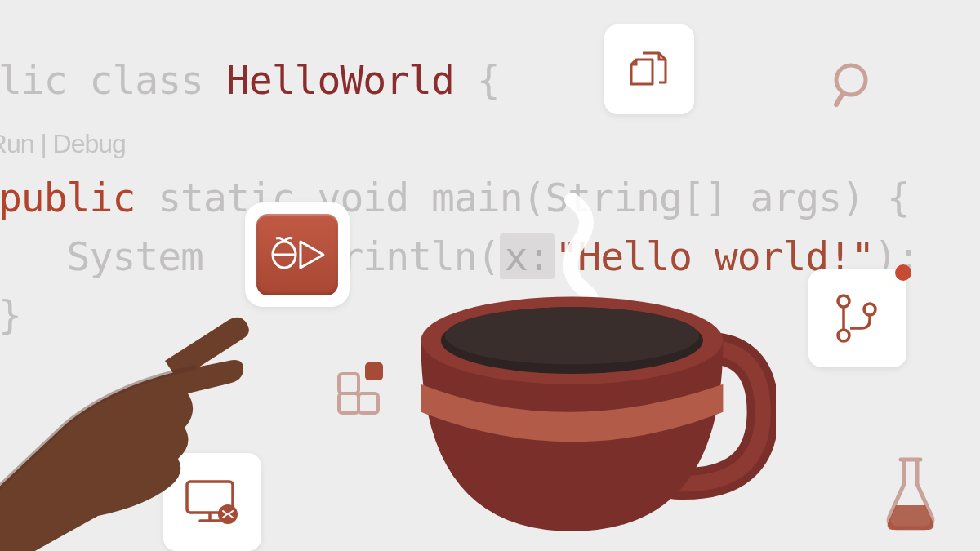 The height and width of the screenshot is (551, 980). I want to click on search-icon, so click(853, 87).